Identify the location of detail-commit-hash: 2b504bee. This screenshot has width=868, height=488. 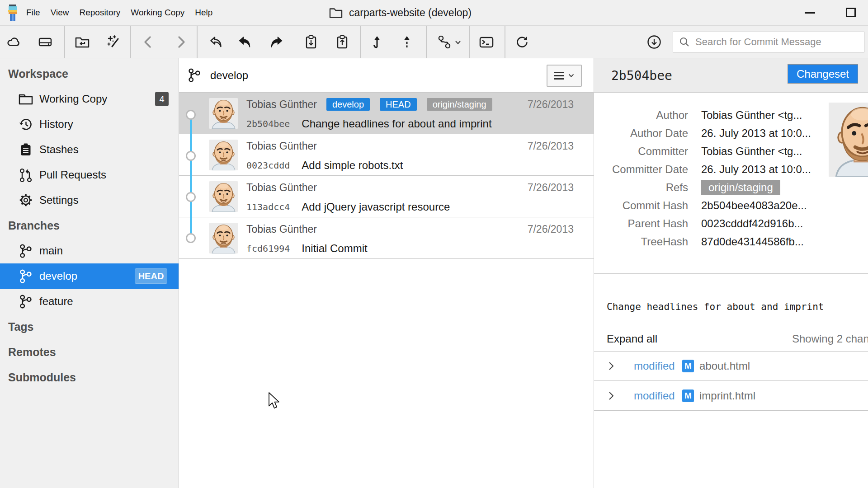
(642, 75).